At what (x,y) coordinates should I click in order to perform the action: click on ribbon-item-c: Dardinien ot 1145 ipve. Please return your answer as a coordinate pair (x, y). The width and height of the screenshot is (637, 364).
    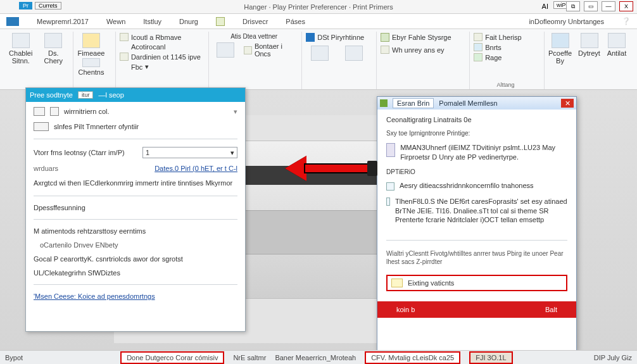
    Looking at the image, I should click on (161, 57).